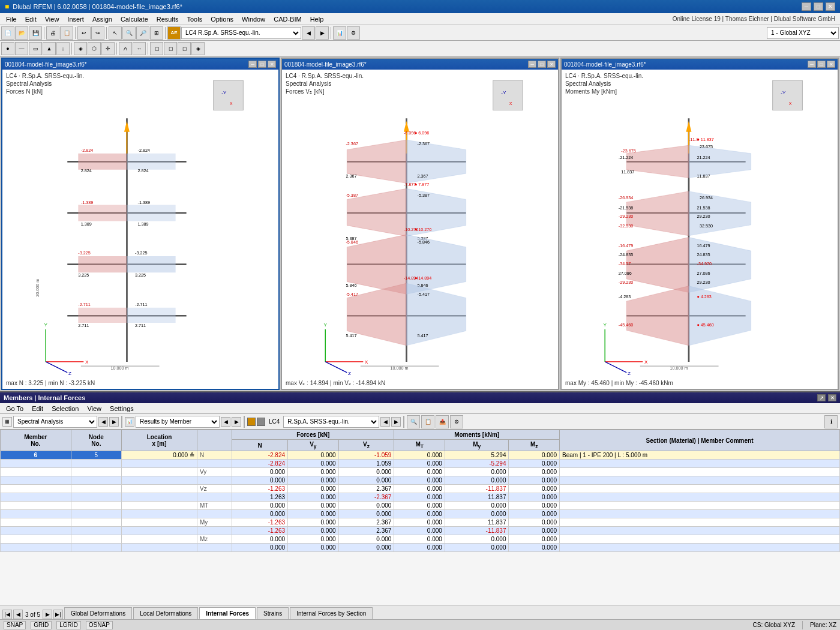 The width and height of the screenshot is (840, 630). Describe the element at coordinates (322, 33) in the screenshot. I see `next-lc-btn: ▶` at that location.